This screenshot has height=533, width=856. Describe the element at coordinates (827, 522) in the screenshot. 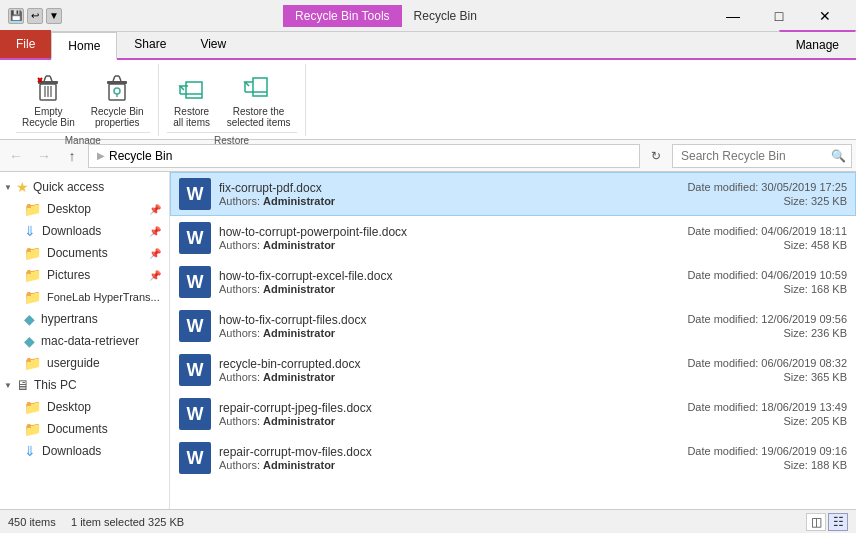

I see `view-buttons: ◫ ☷` at that location.